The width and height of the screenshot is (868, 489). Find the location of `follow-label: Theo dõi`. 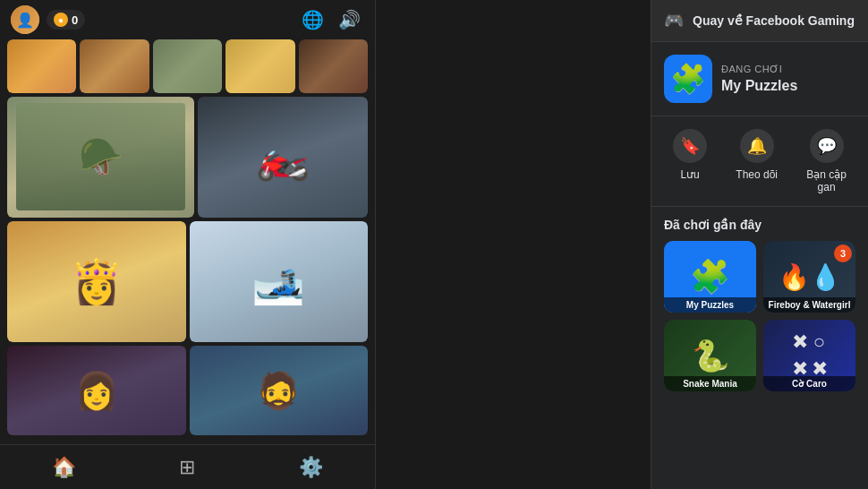

follow-label: Theo dõi is located at coordinates (757, 175).